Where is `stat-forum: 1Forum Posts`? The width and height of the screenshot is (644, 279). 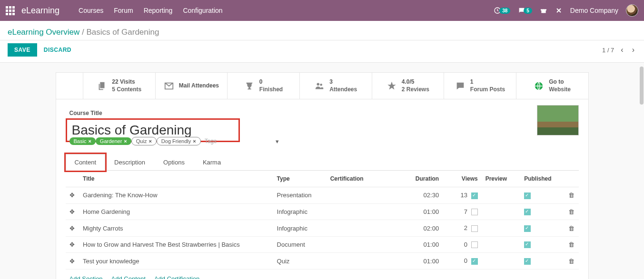
stat-forum: 1Forum Posts is located at coordinates (480, 86).